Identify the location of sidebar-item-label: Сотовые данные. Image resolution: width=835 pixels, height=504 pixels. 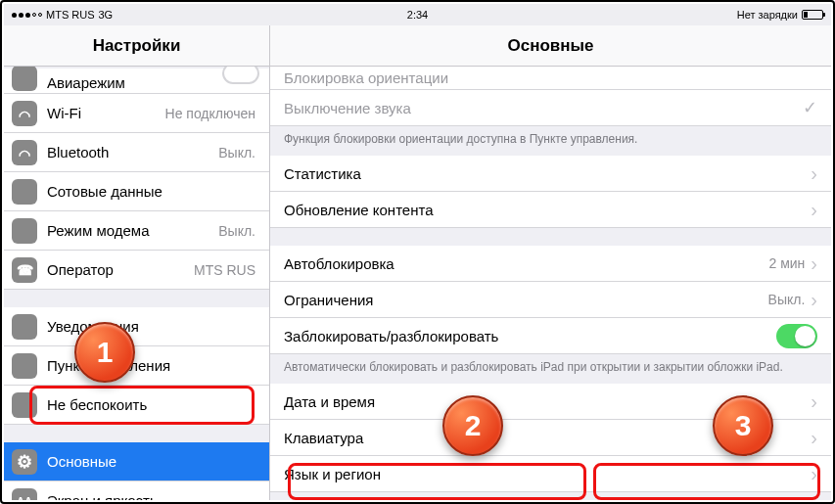
(151, 192).